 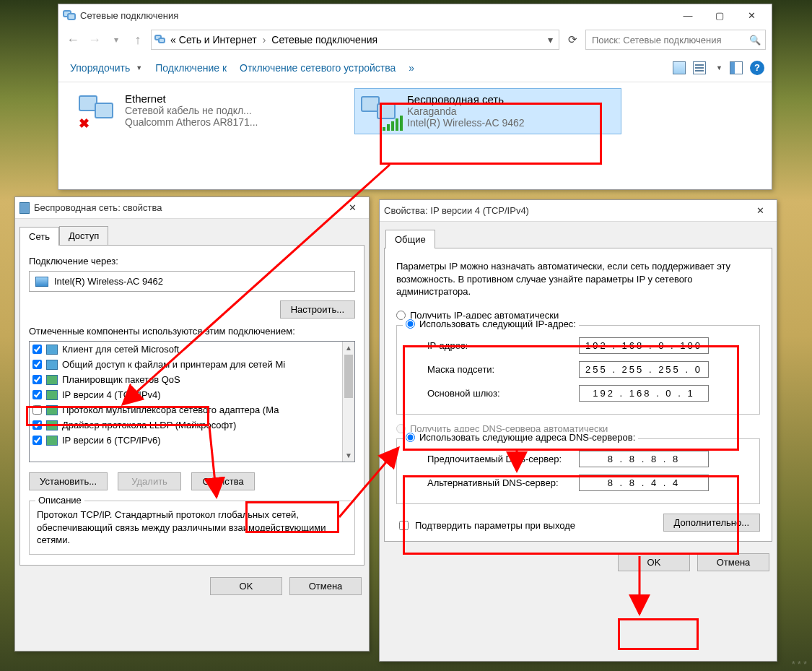 What do you see at coordinates (192, 394) in the screenshot?
I see `component-row-ipv4: IP версии 4 (TCP/IPv4)` at bounding box center [192, 394].